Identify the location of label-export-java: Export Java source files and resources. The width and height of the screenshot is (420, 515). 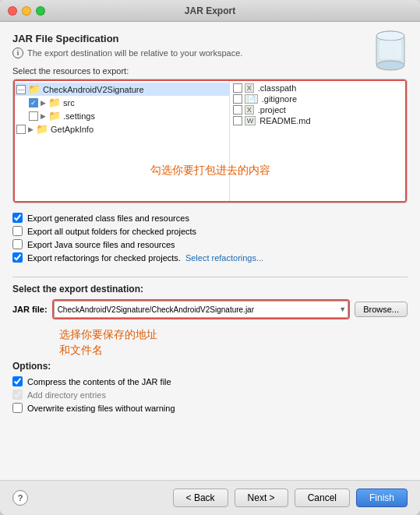
(101, 245).